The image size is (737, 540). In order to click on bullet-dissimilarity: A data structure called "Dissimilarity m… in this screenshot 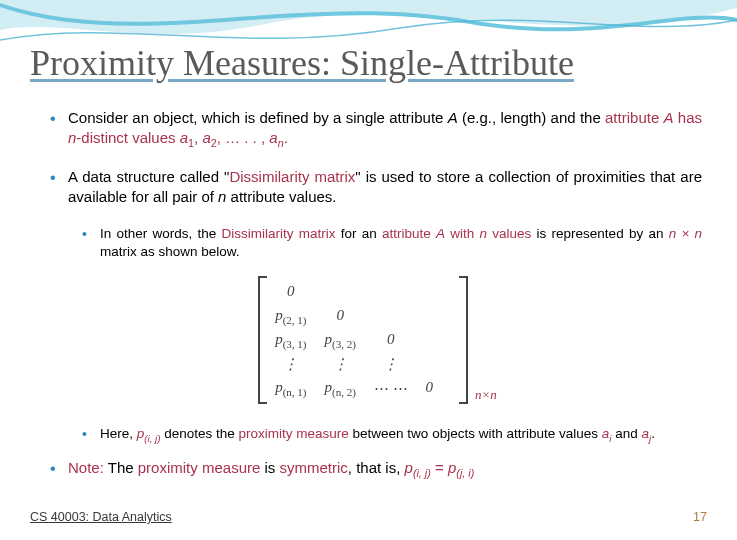, I will do `click(376, 188)`.